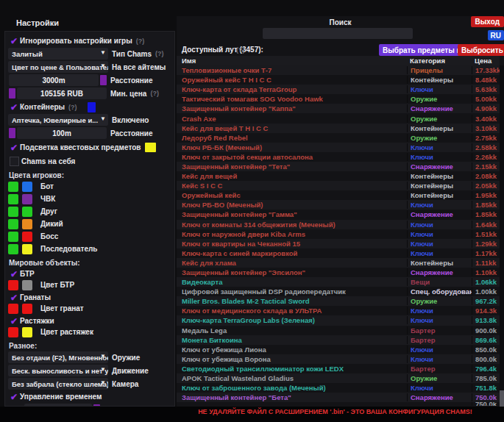 Image resolution: width=504 pixels, height=422 pixels. Describe the element at coordinates (91, 397) in the screenshot. I see `checkbox-time-control: ✔ Управление временем` at that location.